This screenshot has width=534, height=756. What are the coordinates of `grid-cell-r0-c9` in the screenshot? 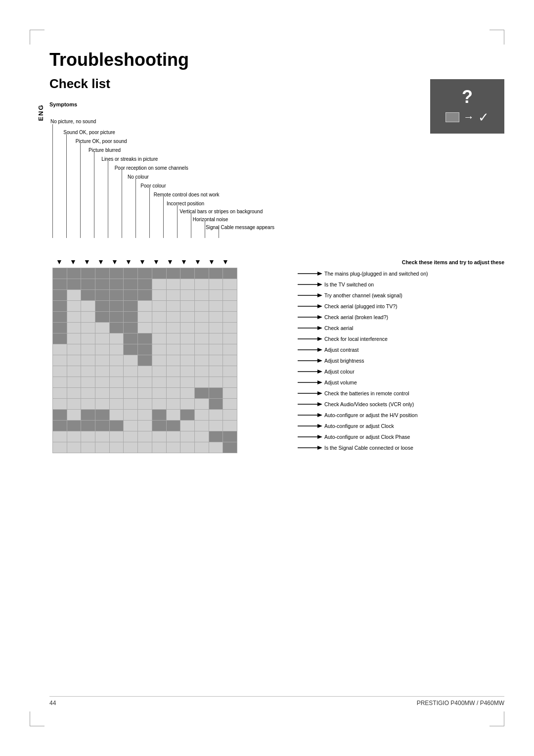 It's located at (188, 274).